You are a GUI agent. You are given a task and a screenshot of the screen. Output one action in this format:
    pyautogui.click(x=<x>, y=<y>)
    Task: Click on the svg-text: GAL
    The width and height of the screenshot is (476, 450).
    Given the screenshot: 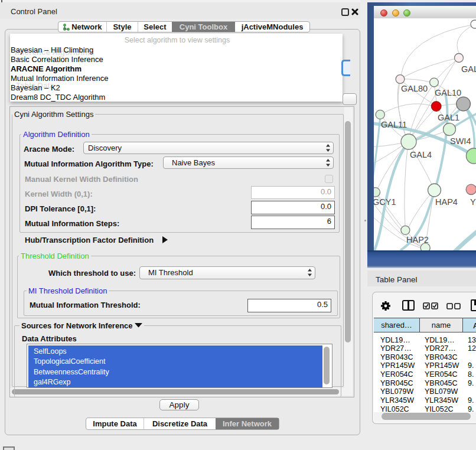 What is the action you would take?
    pyautogui.click(x=469, y=69)
    